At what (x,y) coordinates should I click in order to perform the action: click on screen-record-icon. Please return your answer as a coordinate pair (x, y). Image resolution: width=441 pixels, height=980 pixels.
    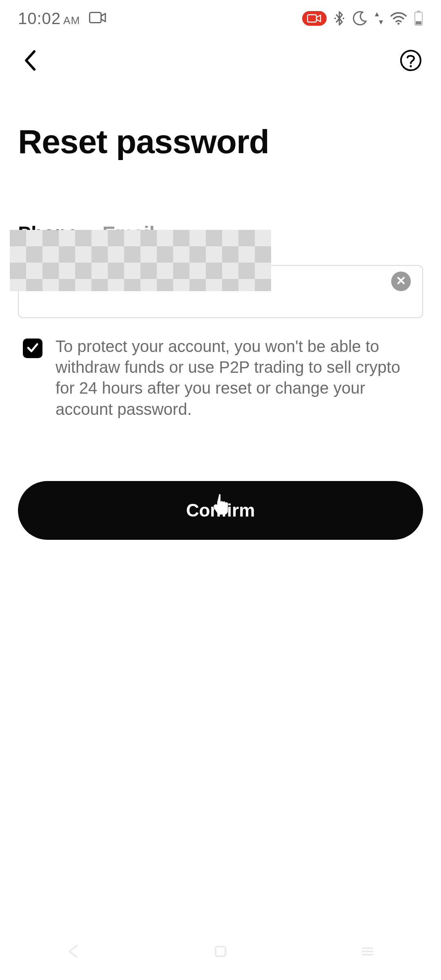
    Looking at the image, I should click on (314, 18).